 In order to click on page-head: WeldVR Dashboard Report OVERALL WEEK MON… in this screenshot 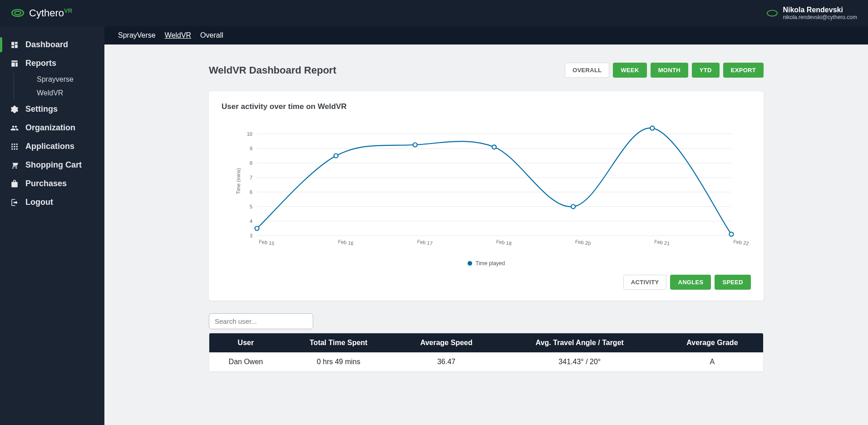, I will do `click(486, 70)`.